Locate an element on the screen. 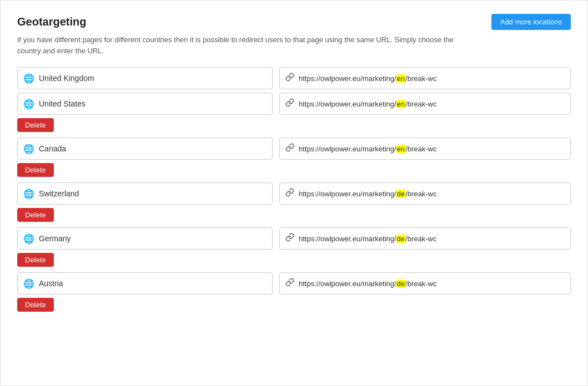  url-input-wrapper-row-ch: https://owlpower.eu/marketing/de/break-w… is located at coordinates (425, 194).